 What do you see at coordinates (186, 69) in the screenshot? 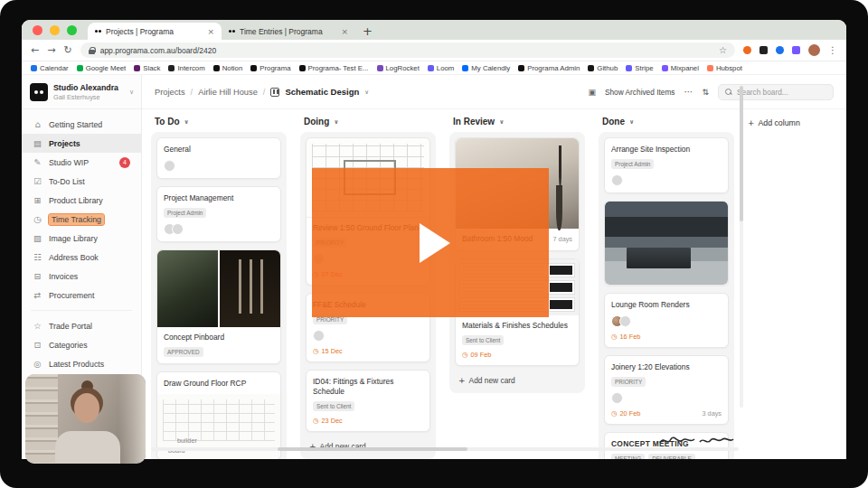
I see `bookmark-intercom: Intercom` at bounding box center [186, 69].